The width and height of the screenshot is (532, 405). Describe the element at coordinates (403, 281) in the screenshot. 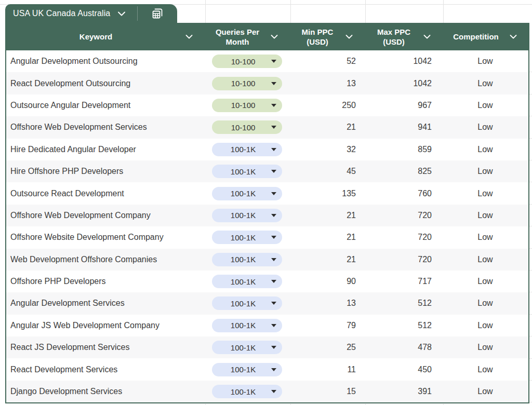

I see `max-ppc-cell: 717` at that location.